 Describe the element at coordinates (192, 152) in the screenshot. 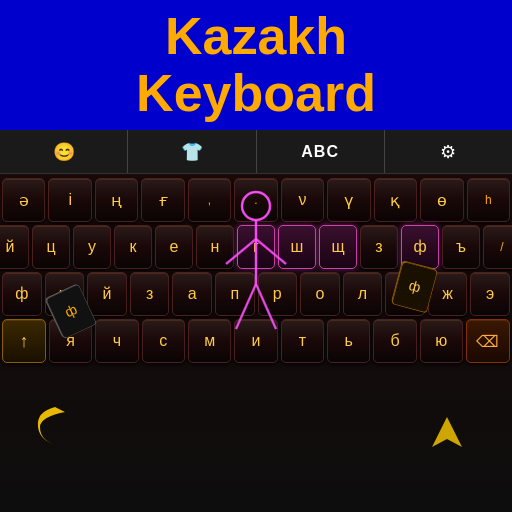

I see `shirt-icon: 👕` at that location.